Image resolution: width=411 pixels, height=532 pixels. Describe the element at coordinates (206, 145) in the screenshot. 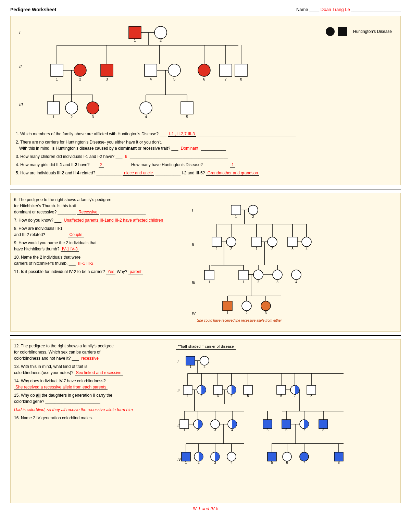

I see `question-2: 2. There are no carriers for Huntington'…` at that location.